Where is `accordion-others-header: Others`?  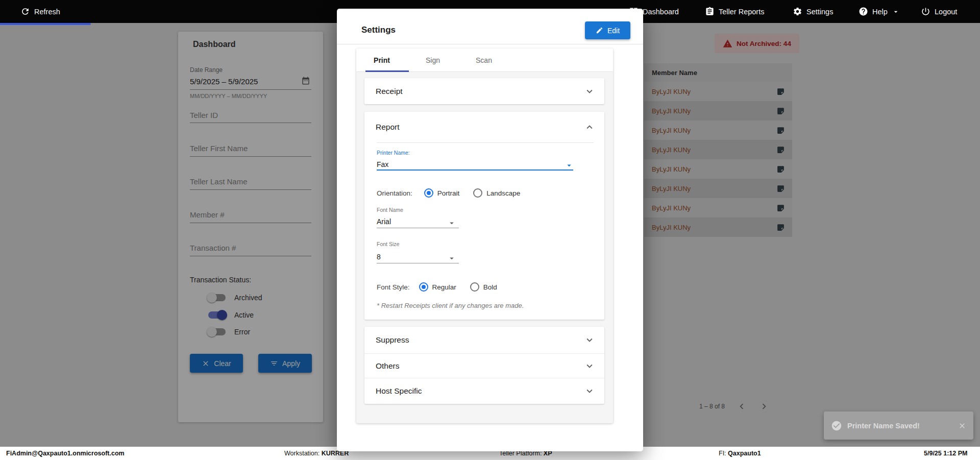
accordion-others-header: Others is located at coordinates (484, 366).